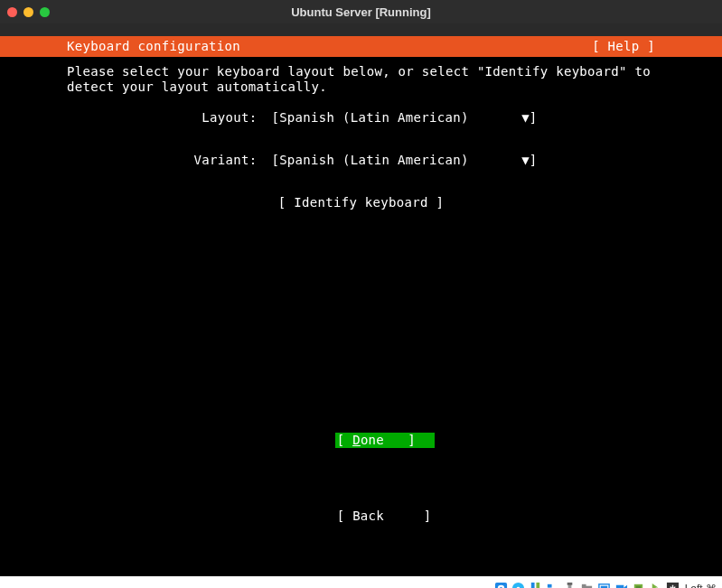 This screenshot has width=722, height=588. I want to click on identify-keyboard-button: [ Identify keyboard ], so click(361, 202).